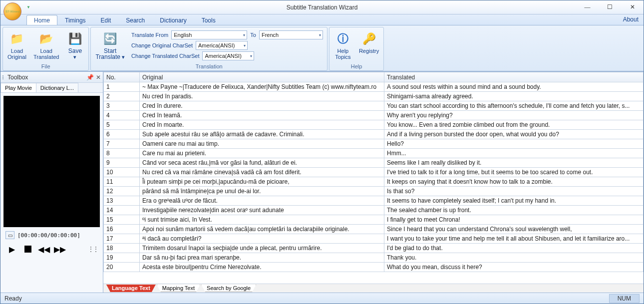 This screenshot has height=304, width=644. Describe the element at coordinates (373, 192) in the screenshot. I see `table-row: 12părând să mă întâmpine|ca pe unul de-a…` at that location.